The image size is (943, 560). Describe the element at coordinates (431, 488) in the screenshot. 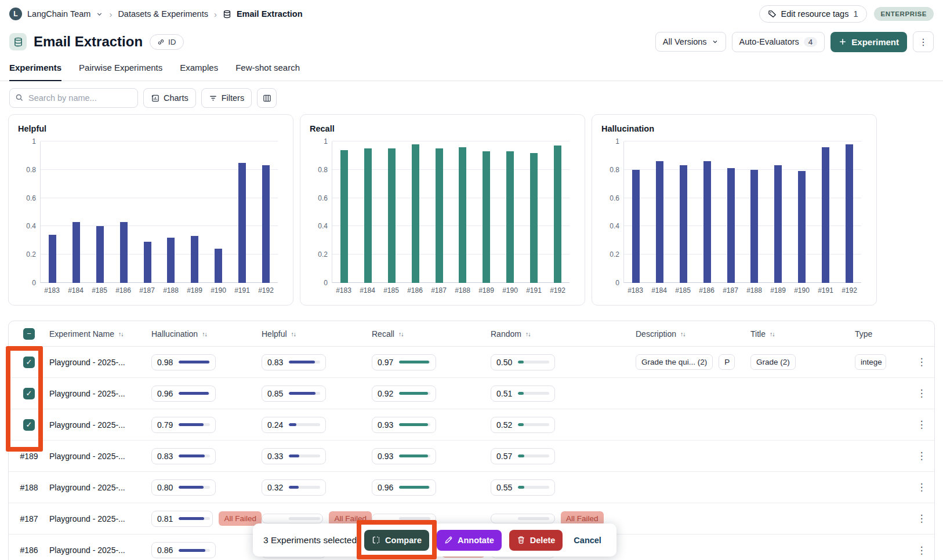

I see `cell-recall: 0.96` at that location.